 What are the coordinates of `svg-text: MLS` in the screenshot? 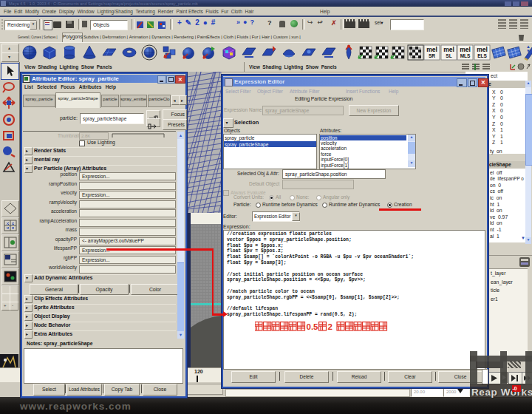 It's located at (466, 56).